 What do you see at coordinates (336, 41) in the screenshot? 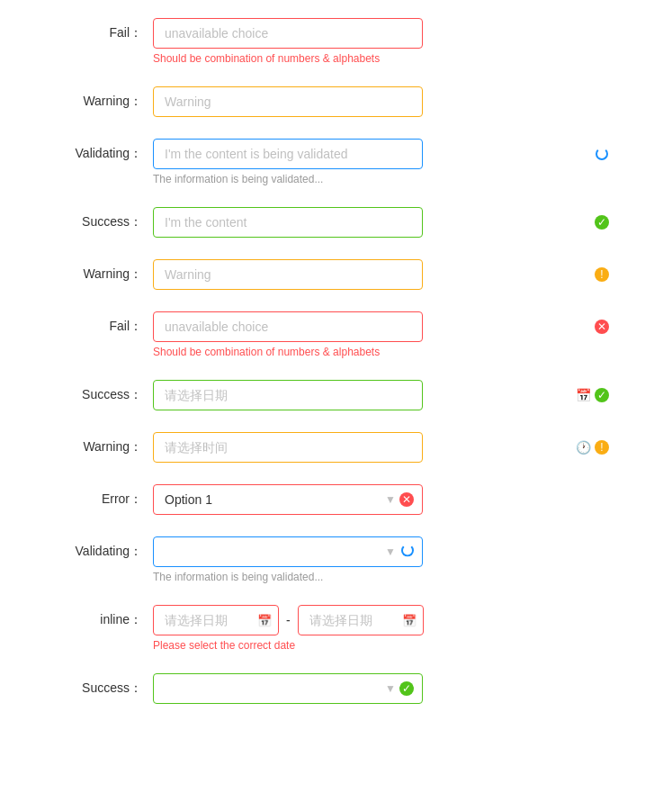
I see `row-fail-1: Fail： Should be combination of numbers &…` at bounding box center [336, 41].